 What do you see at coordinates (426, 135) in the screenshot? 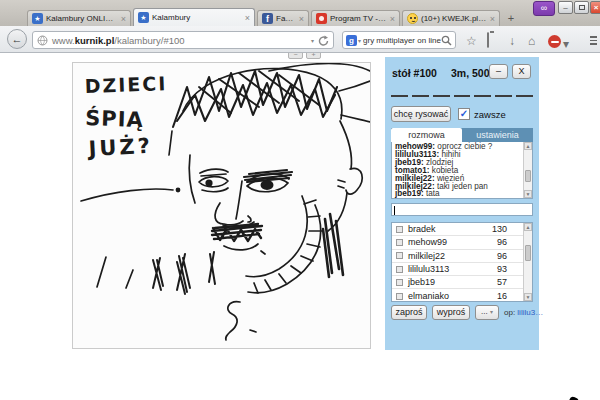
I see `tab-chat: rozmowa` at bounding box center [426, 135].